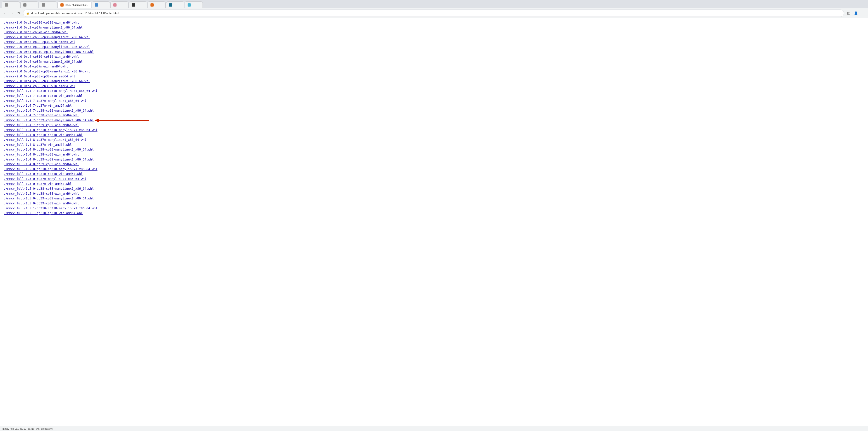 The width and height of the screenshot is (868, 431). Describe the element at coordinates (434, 23) in the screenshot. I see `file-link: ./mmcv-2.0.0rc3-cp310-cp310-win_amd64.wh…` at that location.